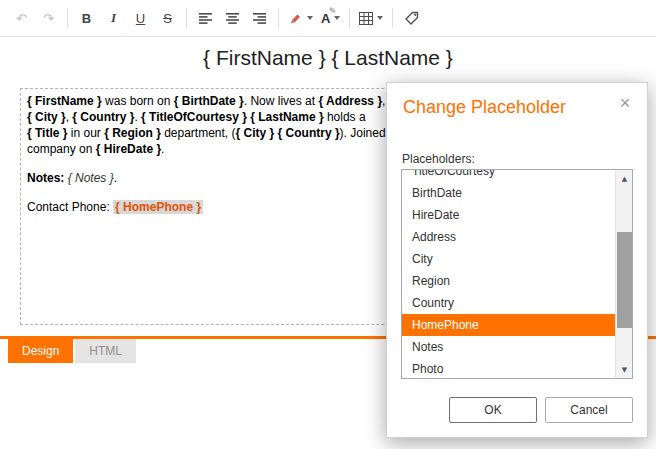  What do you see at coordinates (330, 18) in the screenshot?
I see `font-color-button: A ✎` at bounding box center [330, 18].